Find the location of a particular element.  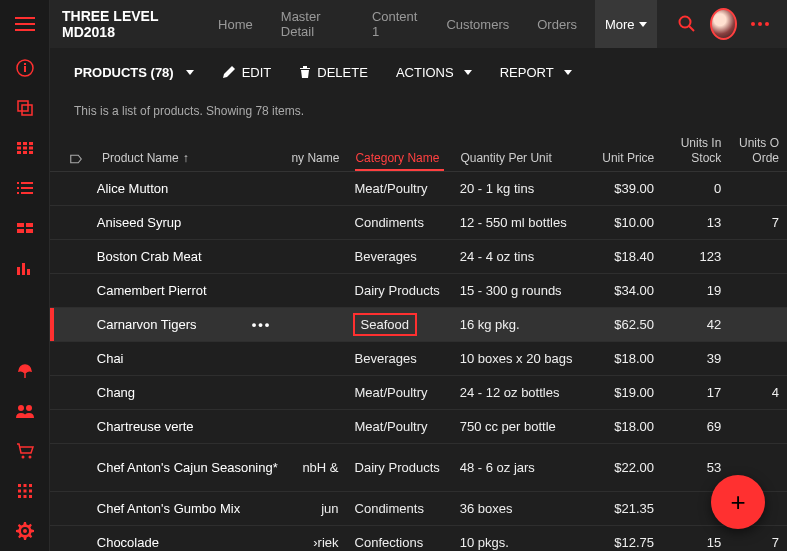

column-company-name: ny Name is located at coordinates (314, 158).